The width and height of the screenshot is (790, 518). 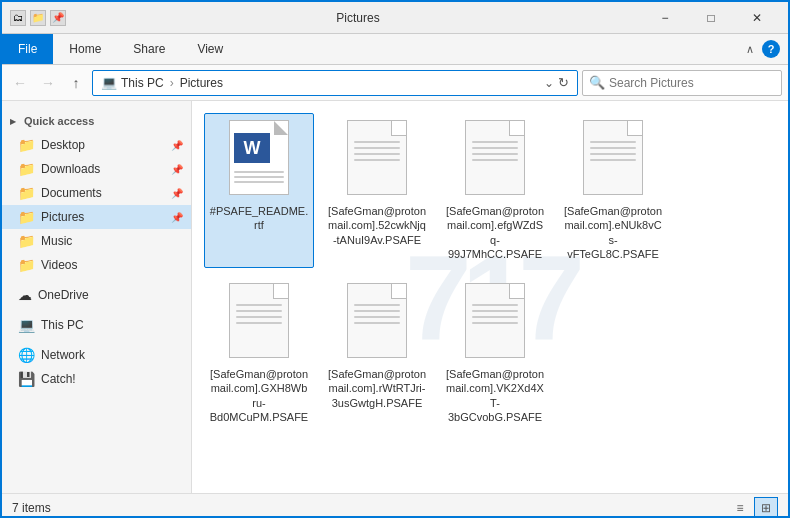 What do you see at coordinates (766, 508) in the screenshot?
I see `grid-view-button: ⊞` at bounding box center [766, 508].